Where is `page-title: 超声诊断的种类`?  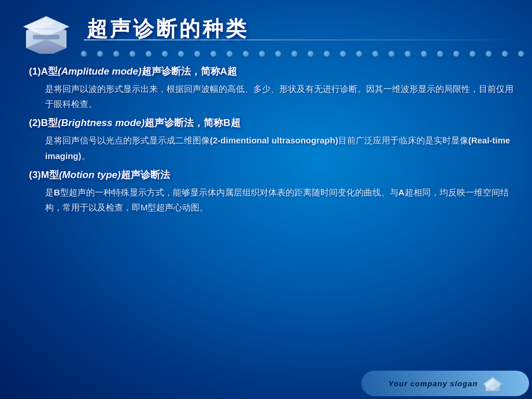
page-title: 超声诊断的种类 is located at coordinates (168, 29).